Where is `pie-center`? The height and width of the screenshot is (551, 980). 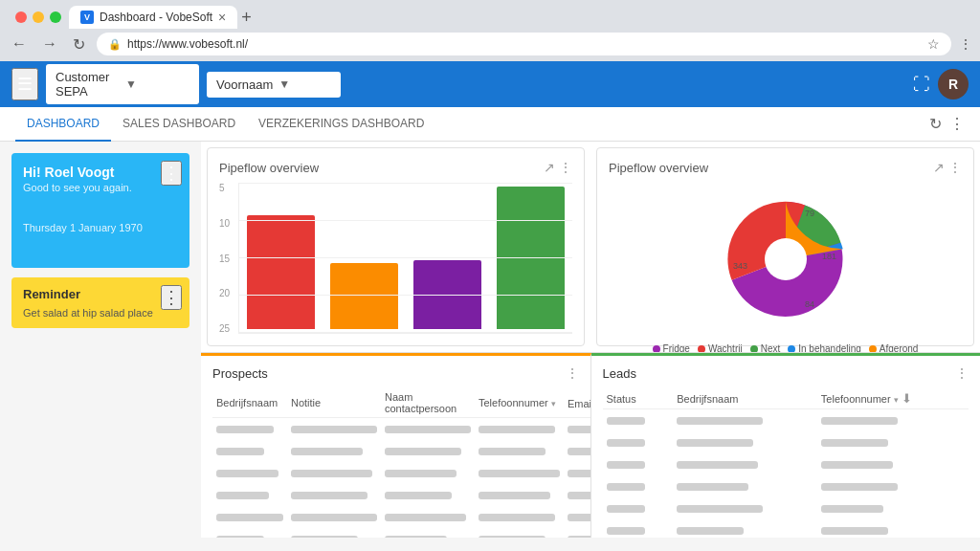 pie-center is located at coordinates (786, 259).